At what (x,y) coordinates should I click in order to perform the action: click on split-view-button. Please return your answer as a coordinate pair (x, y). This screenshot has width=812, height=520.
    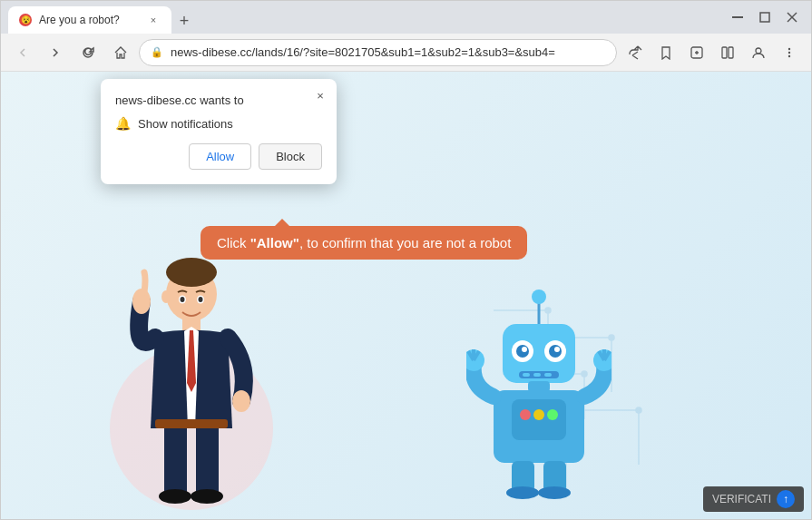
    Looking at the image, I should click on (728, 53).